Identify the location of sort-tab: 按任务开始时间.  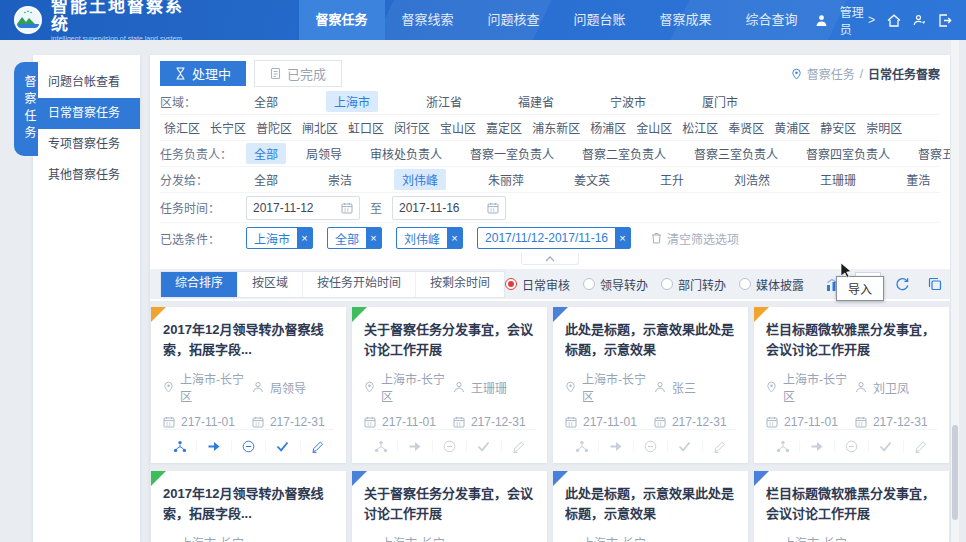
(360, 284).